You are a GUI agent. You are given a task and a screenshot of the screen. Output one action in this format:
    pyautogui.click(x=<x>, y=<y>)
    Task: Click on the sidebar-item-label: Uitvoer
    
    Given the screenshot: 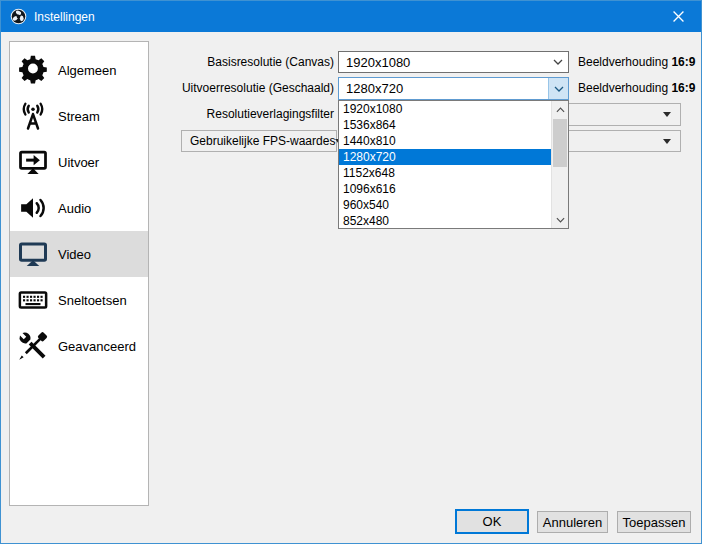 What is the action you would take?
    pyautogui.click(x=78, y=162)
    